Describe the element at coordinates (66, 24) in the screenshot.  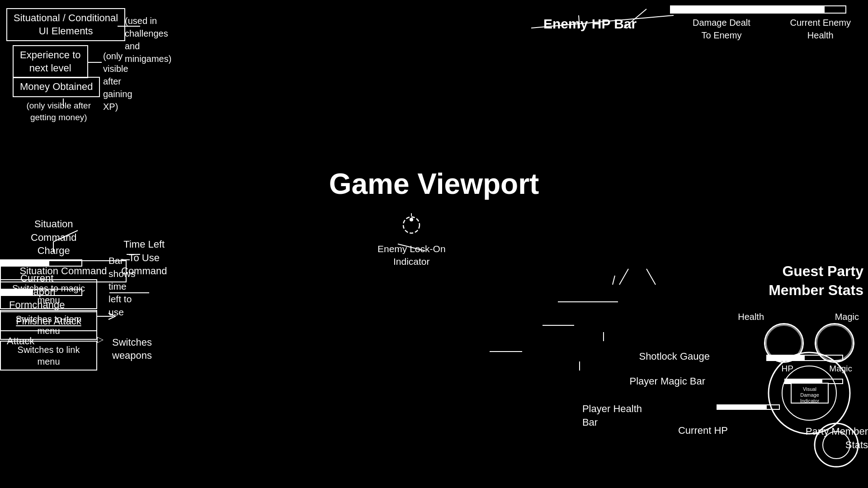
I see `situational-box: Situational / Conditional UI Elements` at that location.